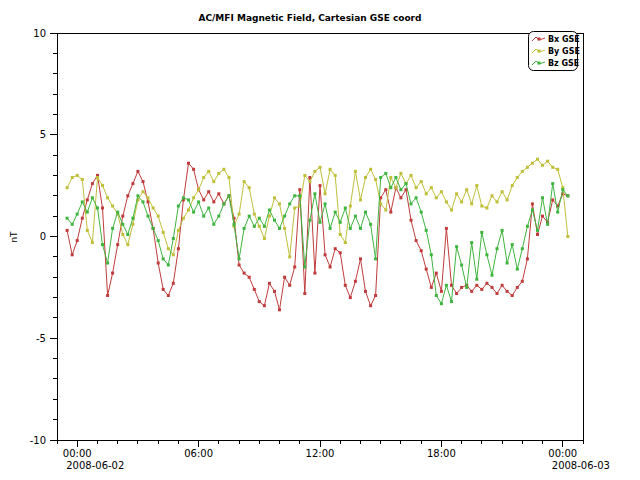 The width and height of the screenshot is (640, 480). Describe the element at coordinates (43, 236) in the screenshot. I see `y-tick-label: 0` at that location.